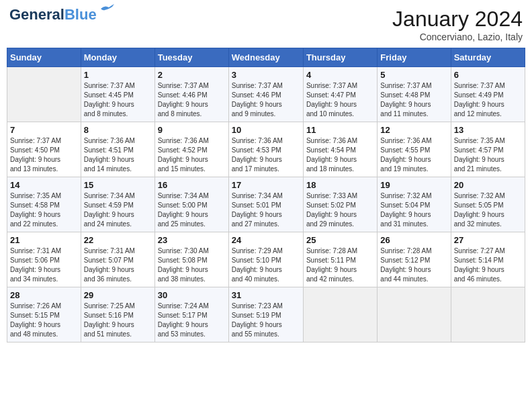 The height and width of the screenshot is (411, 532). What do you see at coordinates (488, 155) in the screenshot?
I see `day-detail: Sunrise: 7:35 AM Sunset: 4:57 PM Dayligh…` at bounding box center [488, 155].